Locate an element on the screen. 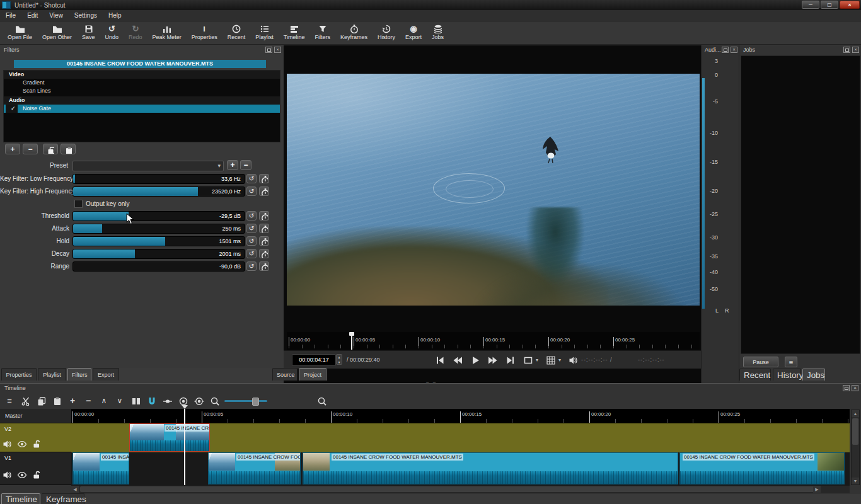 This screenshot has height=504, width=861. timeline-playhead is located at coordinates (185, 447).